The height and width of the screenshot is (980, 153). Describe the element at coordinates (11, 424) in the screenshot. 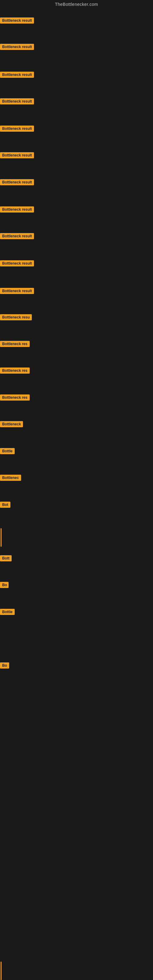

I see `bottleneck-badge: Bottleneck` at that location.